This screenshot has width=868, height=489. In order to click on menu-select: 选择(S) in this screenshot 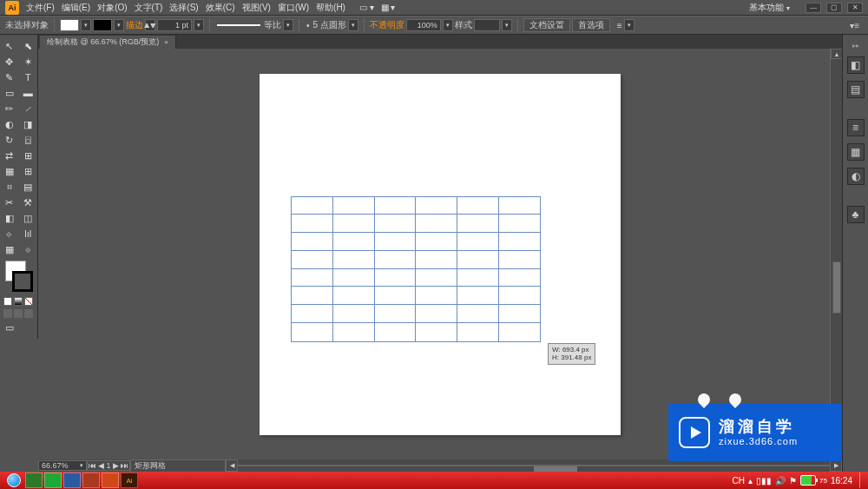, I will do `click(184, 8)`.